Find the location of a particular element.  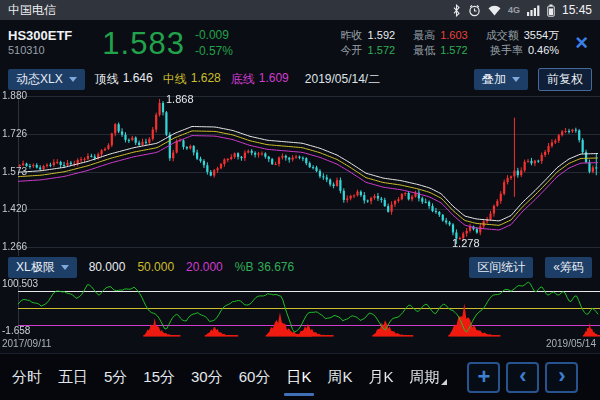

last-price: 1.583 is located at coordinates (144, 44).